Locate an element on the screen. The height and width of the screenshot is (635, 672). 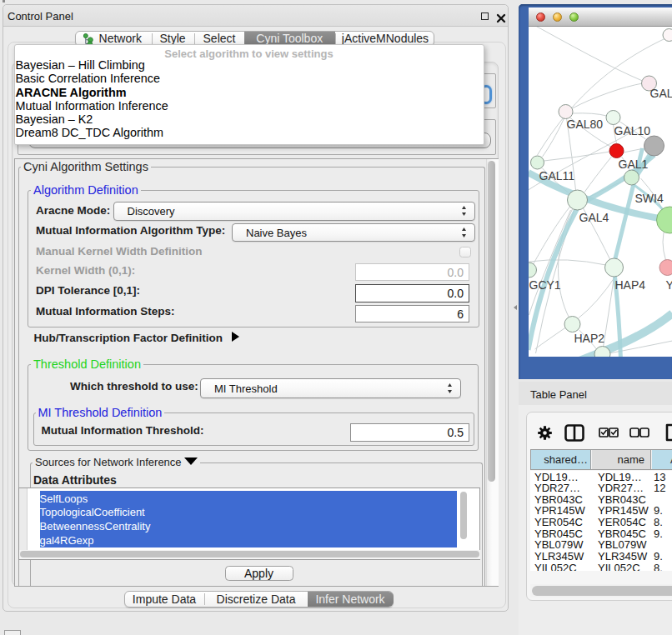
svg-text: SWI4 is located at coordinates (649, 198).